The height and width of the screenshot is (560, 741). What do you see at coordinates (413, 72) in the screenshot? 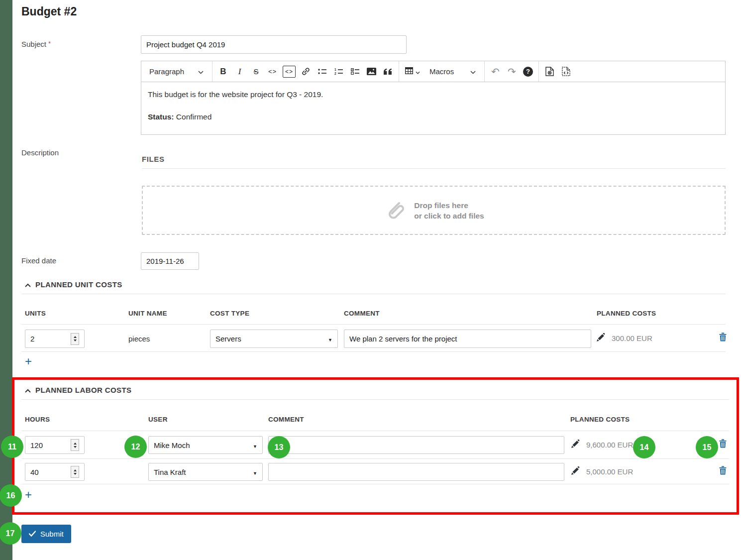
I see `insert-table-dropdown` at bounding box center [413, 72].